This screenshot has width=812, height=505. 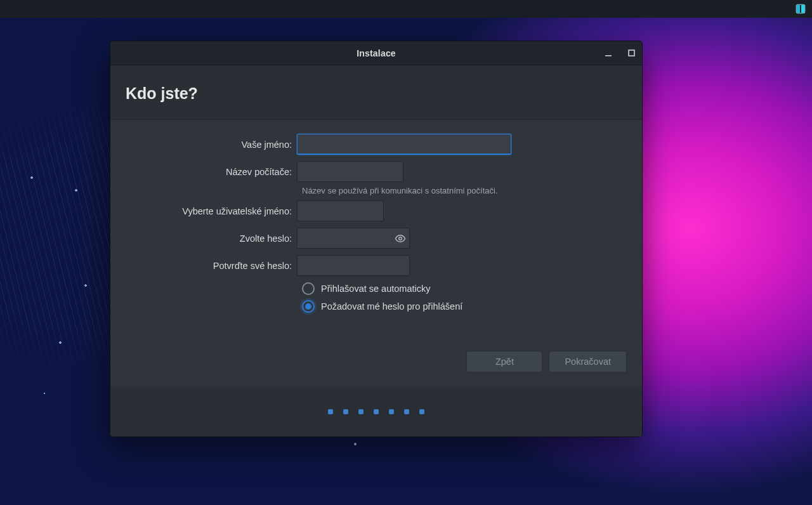 I want to click on confirm-password-input, so click(x=353, y=265).